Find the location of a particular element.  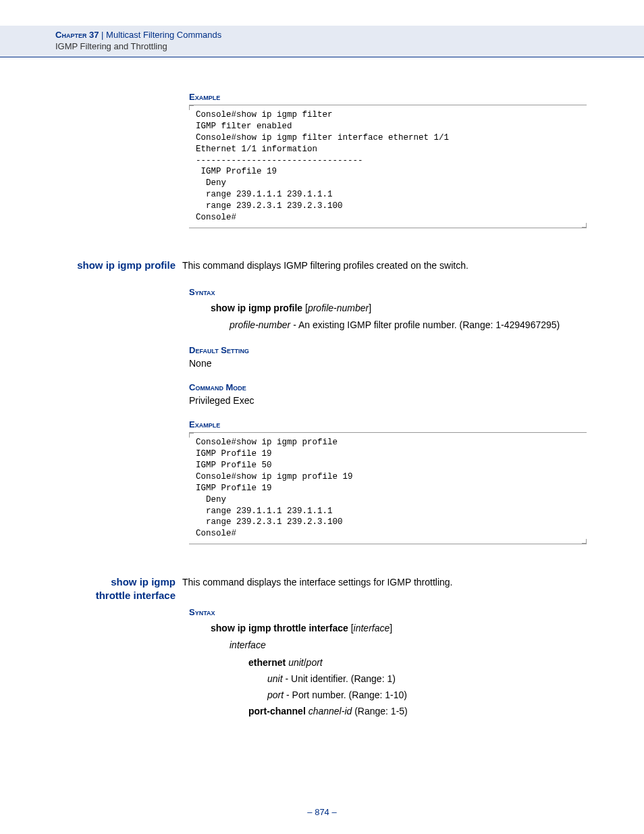

page-header: Chapter 37 | Multicast Filtering Command… is located at coordinates (322, 42).